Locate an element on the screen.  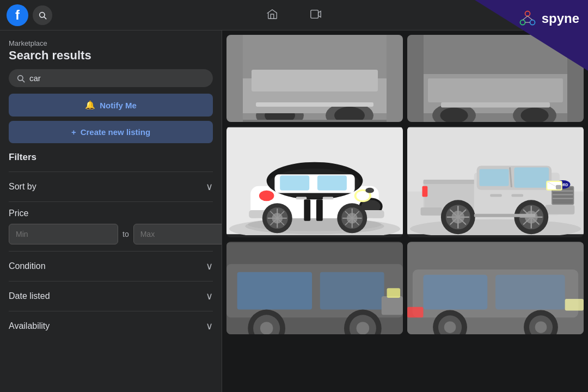
availability-label: Availability is located at coordinates (29, 326).